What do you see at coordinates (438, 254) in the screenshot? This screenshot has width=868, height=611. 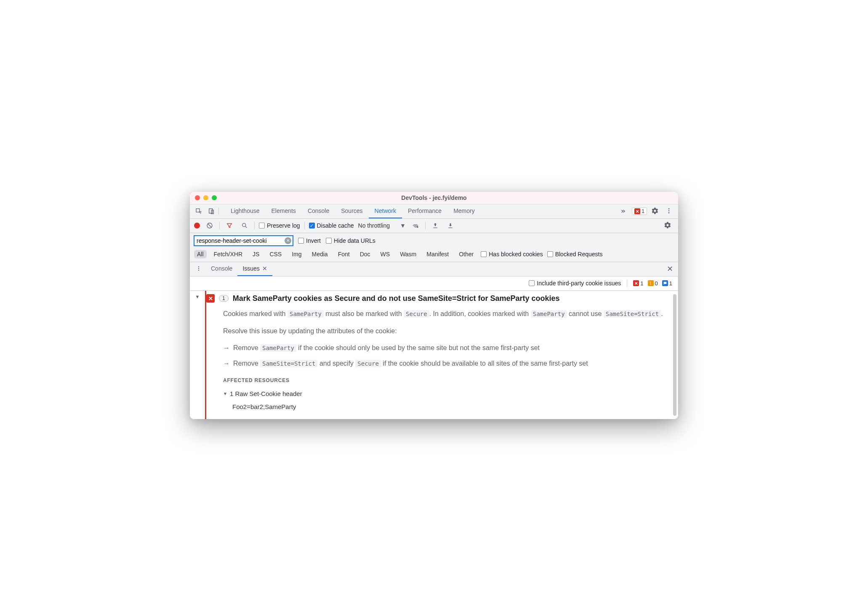 I see `type-manifest: Manifest` at bounding box center [438, 254].